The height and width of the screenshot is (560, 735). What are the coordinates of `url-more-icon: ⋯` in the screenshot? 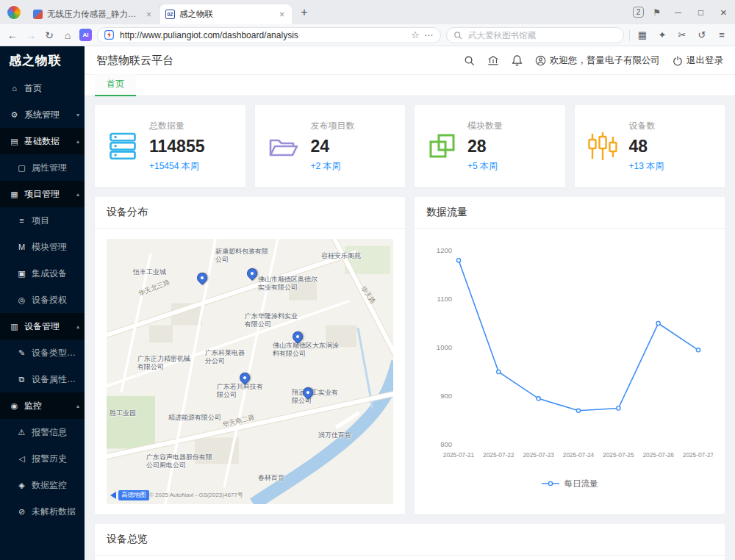 It's located at (429, 35).